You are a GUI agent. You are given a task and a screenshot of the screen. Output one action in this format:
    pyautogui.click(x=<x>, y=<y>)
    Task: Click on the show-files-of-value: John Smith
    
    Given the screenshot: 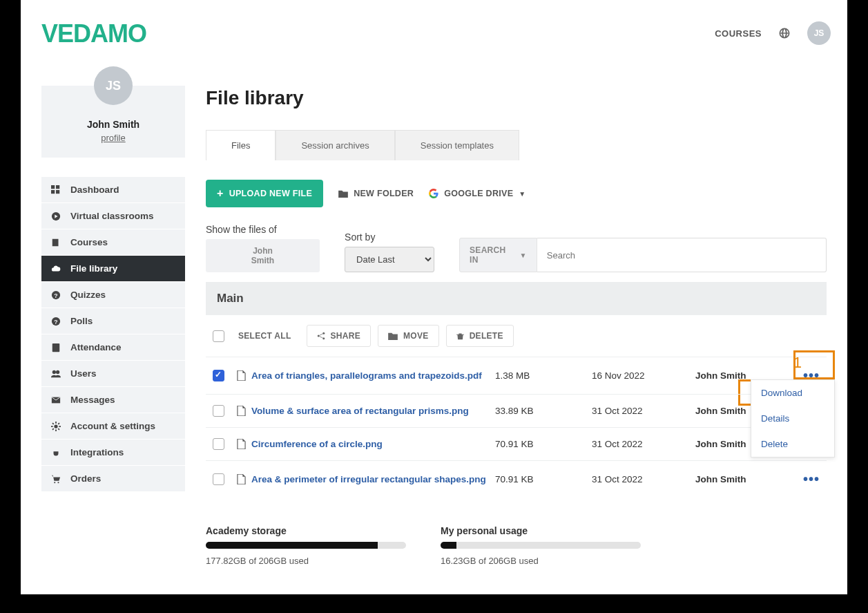 What is the action you would take?
    pyautogui.click(x=262, y=256)
    